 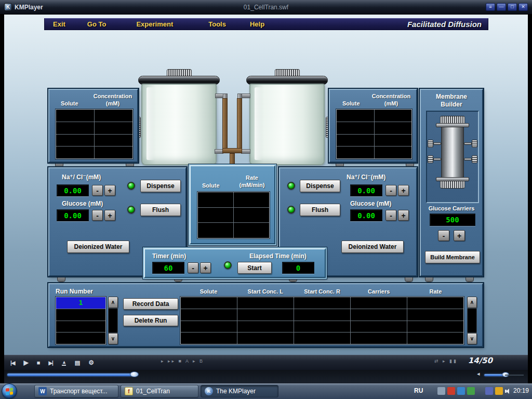 I want to click on data-scrollbar-track, so click(x=472, y=321).